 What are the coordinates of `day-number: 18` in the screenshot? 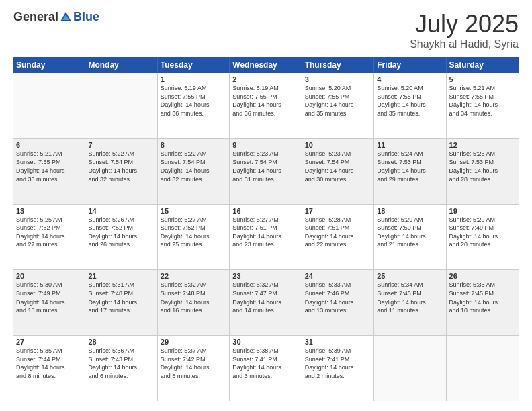 It's located at (410, 211).